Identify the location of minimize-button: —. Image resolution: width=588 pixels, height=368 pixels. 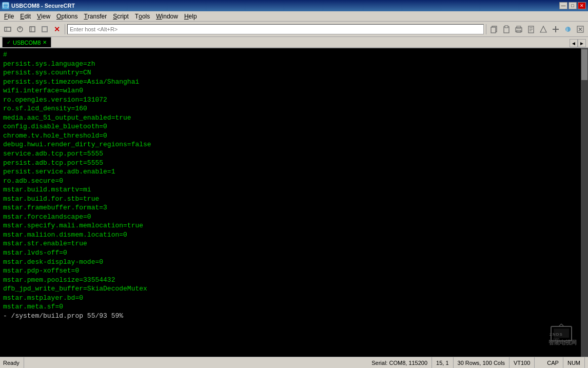
(563, 6).